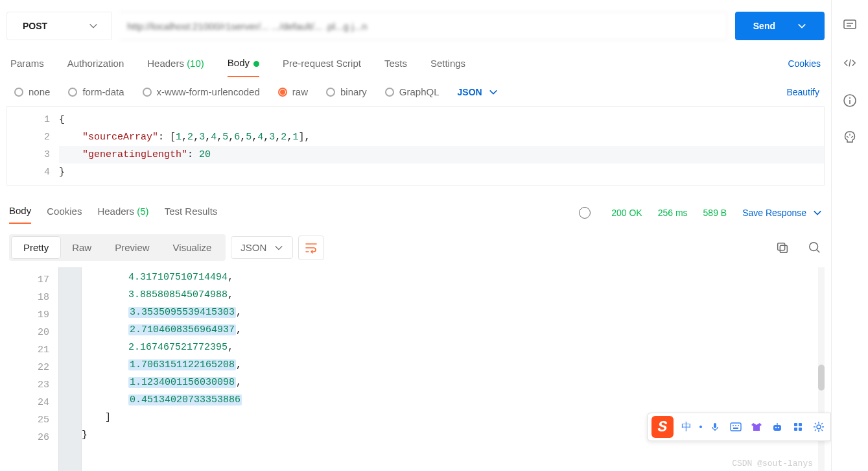 This screenshot has height=471, width=868. I want to click on resp-tab-headers: Headers (5), so click(123, 213).